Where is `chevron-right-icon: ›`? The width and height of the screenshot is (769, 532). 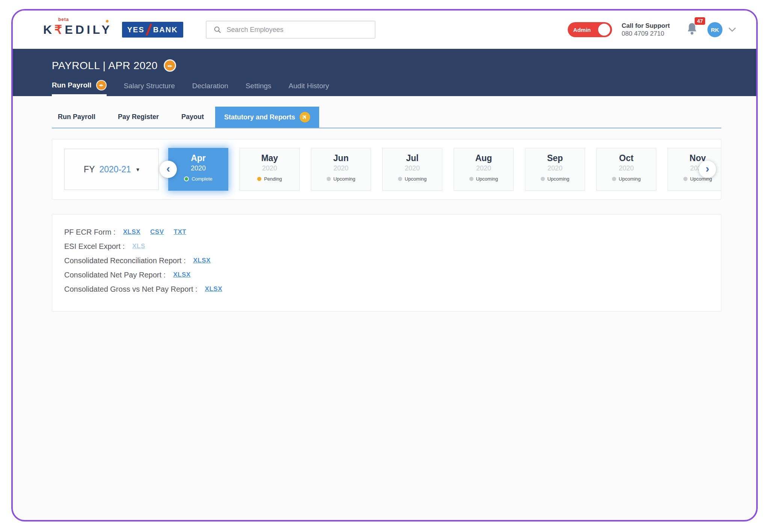 chevron-right-icon: › is located at coordinates (707, 169).